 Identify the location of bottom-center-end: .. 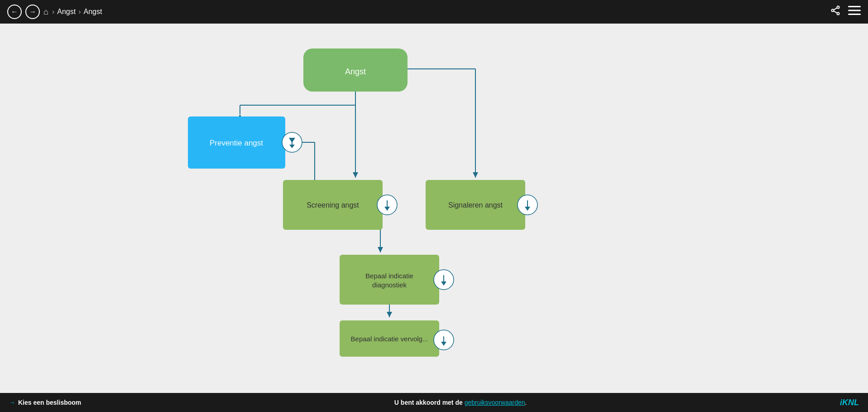
(526, 402).